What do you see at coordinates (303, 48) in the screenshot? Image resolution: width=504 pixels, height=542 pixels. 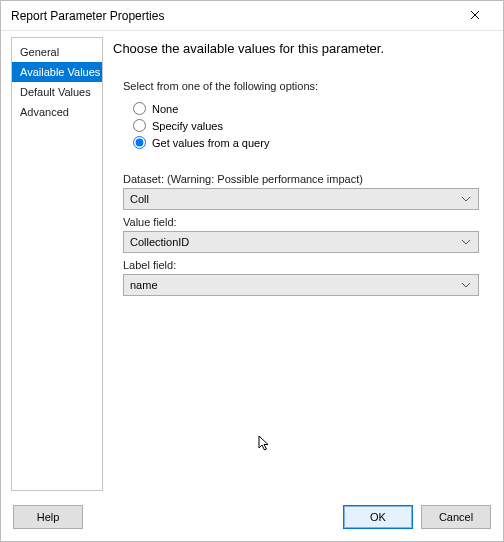 I see `page-headline: Choose the available values for this par…` at bounding box center [303, 48].